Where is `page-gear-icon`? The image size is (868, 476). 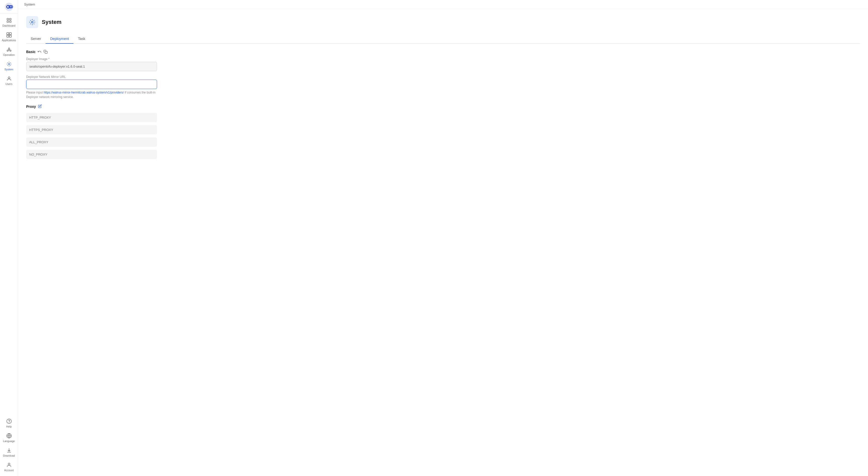 page-gear-icon is located at coordinates (32, 22).